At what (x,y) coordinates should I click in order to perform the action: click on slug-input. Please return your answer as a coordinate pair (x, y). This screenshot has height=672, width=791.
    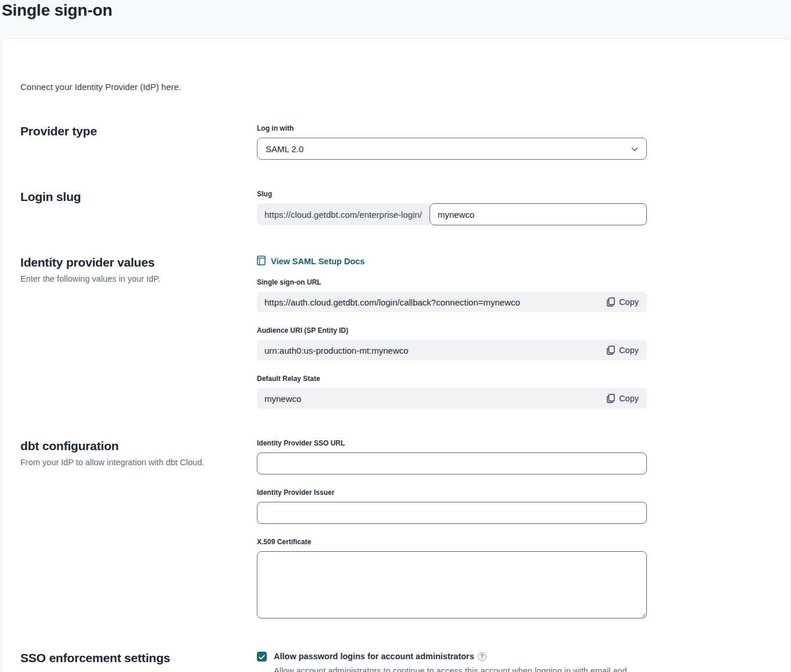
    Looking at the image, I should click on (538, 214).